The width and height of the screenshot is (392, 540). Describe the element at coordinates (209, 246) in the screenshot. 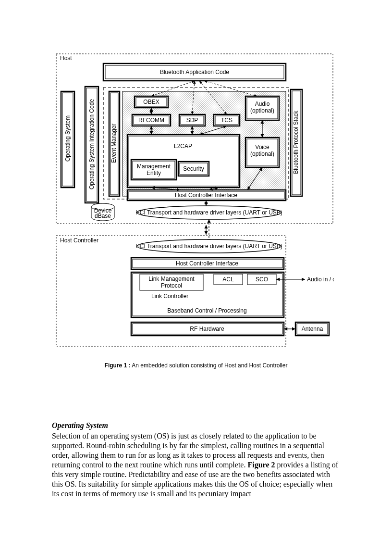

I see `hci-transport-controller-label: HCI Transport and hardware driver layers…` at that location.